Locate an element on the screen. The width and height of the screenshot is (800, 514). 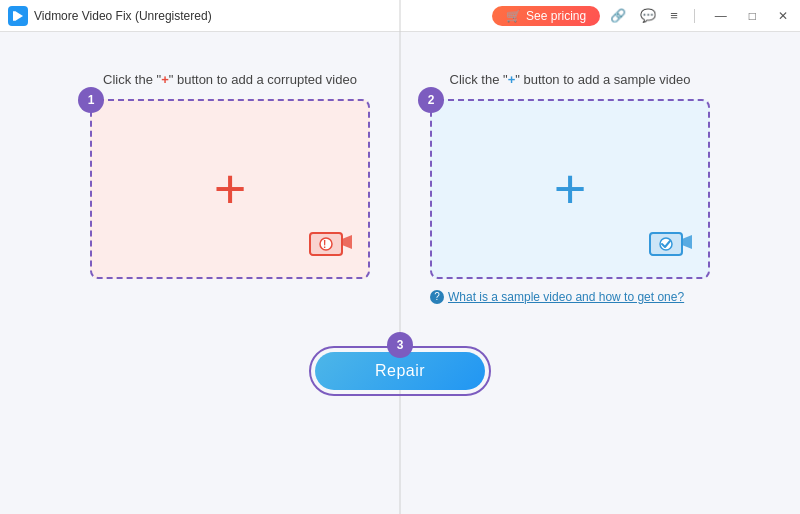
left-instruction-prefix: Click the " is located at coordinates (132, 80).